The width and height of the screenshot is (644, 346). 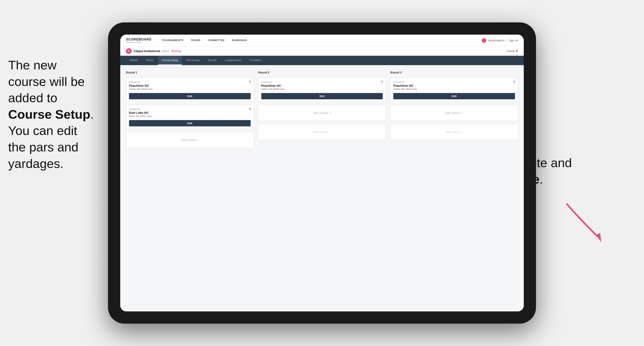 I want to click on round3-course-a-edit-button: Edit, so click(x=454, y=96).